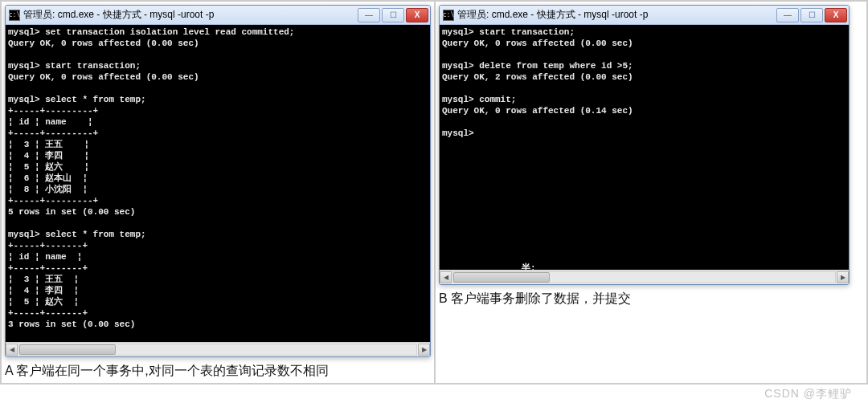 This screenshot has height=411, width=868. What do you see at coordinates (809, 394) in the screenshot?
I see `watermark: CSDN @李鲤驴` at bounding box center [809, 394].